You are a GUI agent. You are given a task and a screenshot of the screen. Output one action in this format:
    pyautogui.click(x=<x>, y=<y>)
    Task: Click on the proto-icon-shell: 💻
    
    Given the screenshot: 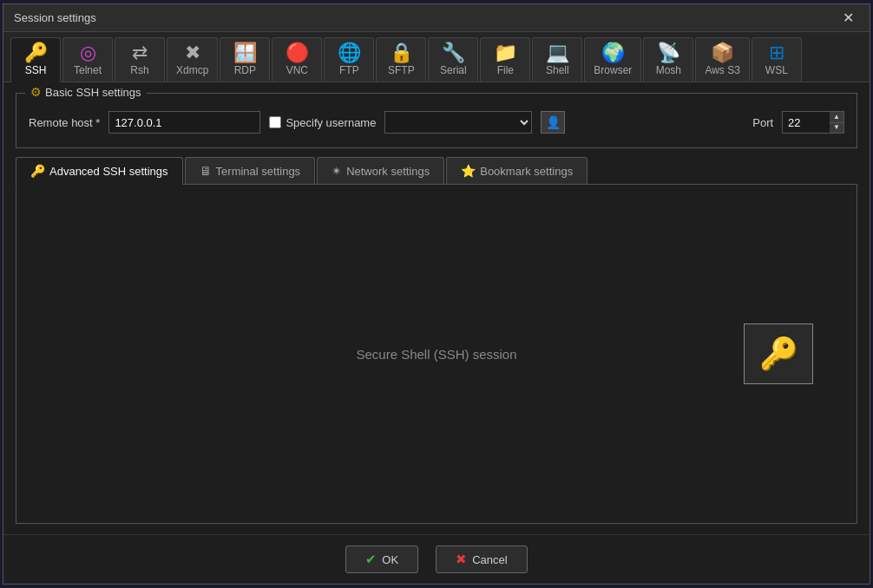 What is the action you would take?
    pyautogui.click(x=557, y=53)
    